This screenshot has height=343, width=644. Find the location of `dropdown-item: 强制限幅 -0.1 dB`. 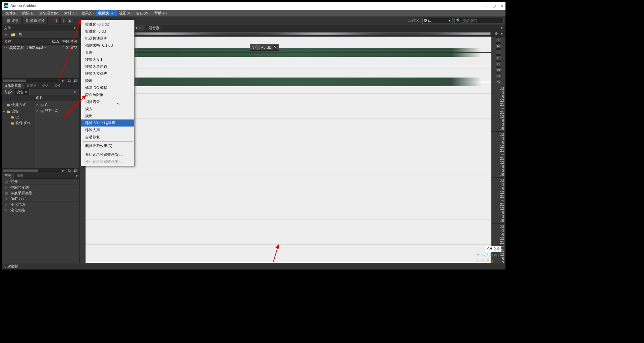

dropdown-item: 强制限幅 -0.1 dB is located at coordinates (108, 46).